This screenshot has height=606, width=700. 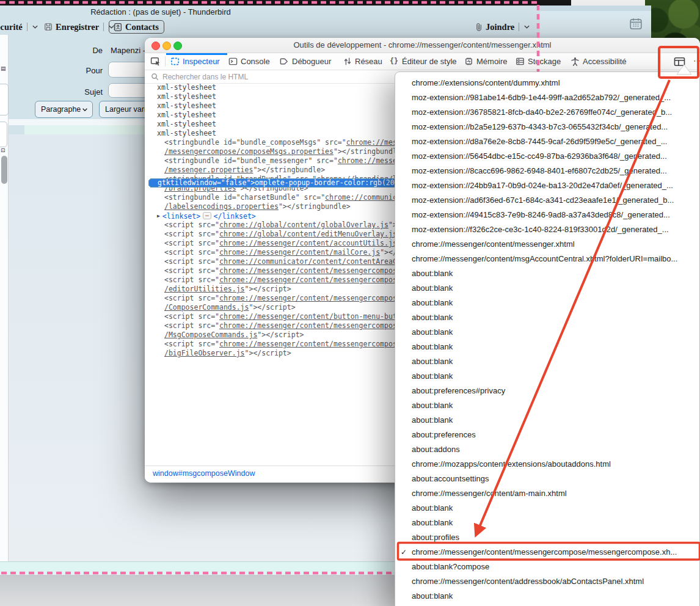 What do you see at coordinates (547, 186) in the screenshot?
I see `frame-menu-item: moz-extension://24bb9a17-0b9d-024e-ba13-…` at bounding box center [547, 186].